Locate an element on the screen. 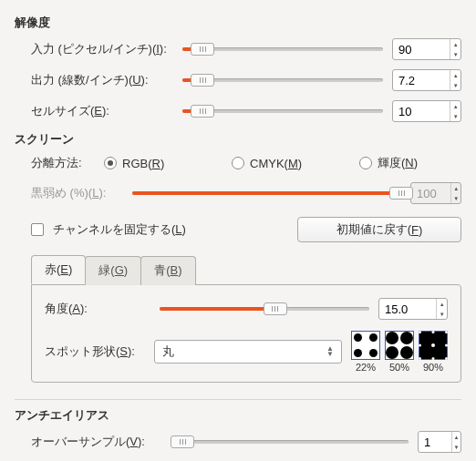 Image resolution: width=476 pixels, height=461 pixels. cellsize-row: セルサイズ(E): ▲▼ is located at coordinates (238, 111).